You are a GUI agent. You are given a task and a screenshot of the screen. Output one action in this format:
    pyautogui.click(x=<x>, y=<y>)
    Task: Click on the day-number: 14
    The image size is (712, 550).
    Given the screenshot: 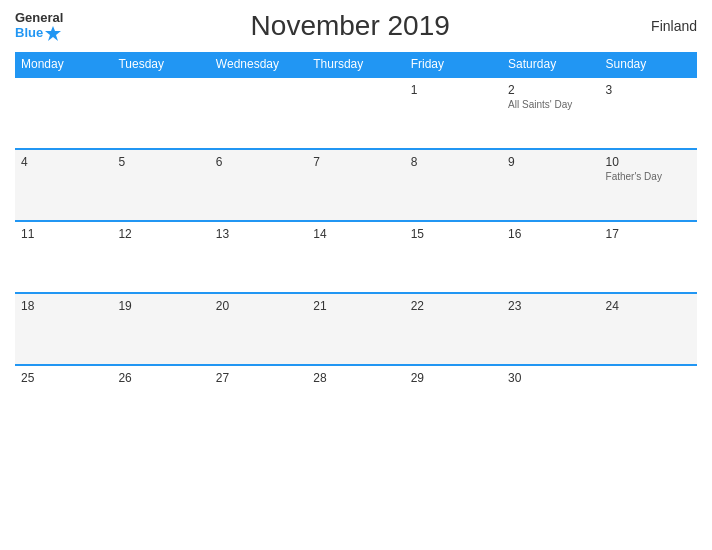 What is the action you would take?
    pyautogui.click(x=356, y=234)
    